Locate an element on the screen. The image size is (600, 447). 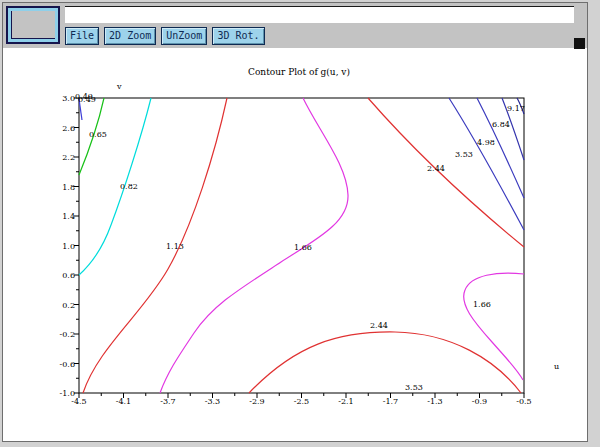
y-axis-label: v is located at coordinates (120, 86).